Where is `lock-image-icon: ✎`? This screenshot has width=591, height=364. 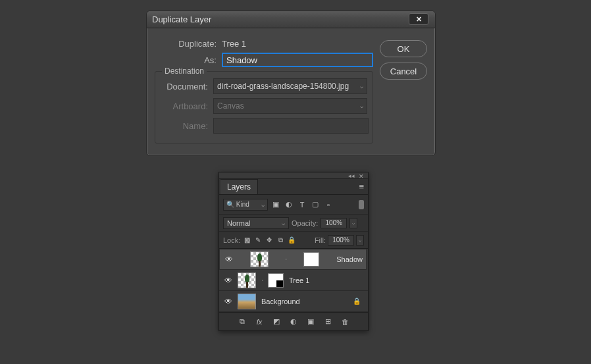 lock-image-icon: ✎ is located at coordinates (258, 240).